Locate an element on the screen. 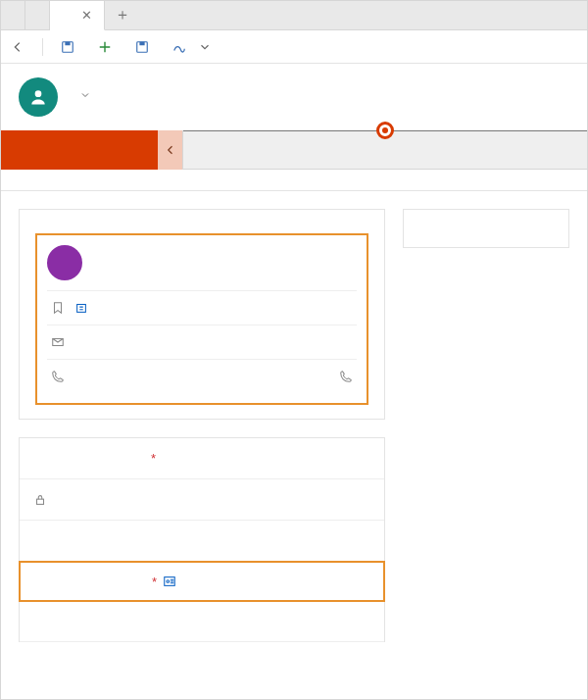  field-case-title: * is located at coordinates (202, 459).